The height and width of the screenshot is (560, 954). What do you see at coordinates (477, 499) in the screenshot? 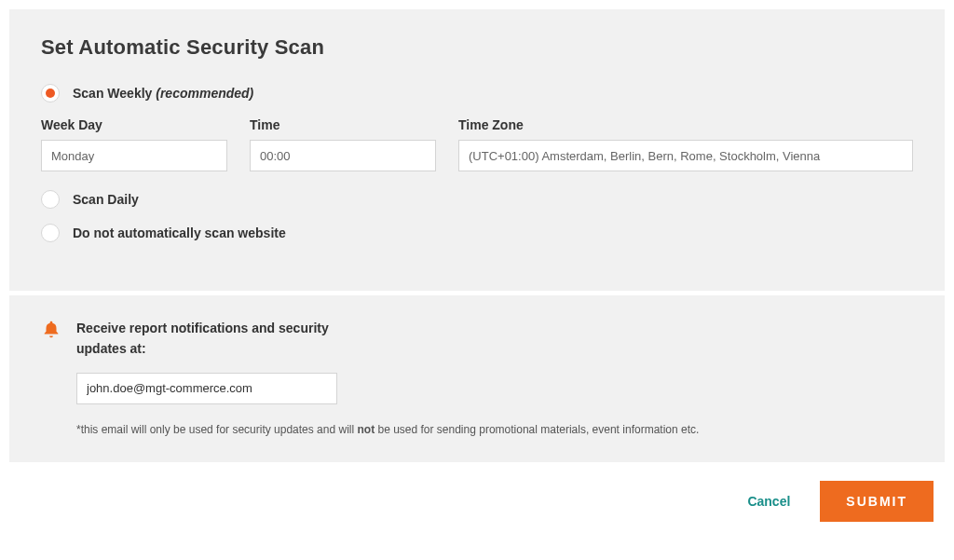
I see `actions-bar: Cancel SUBMIT` at bounding box center [477, 499].